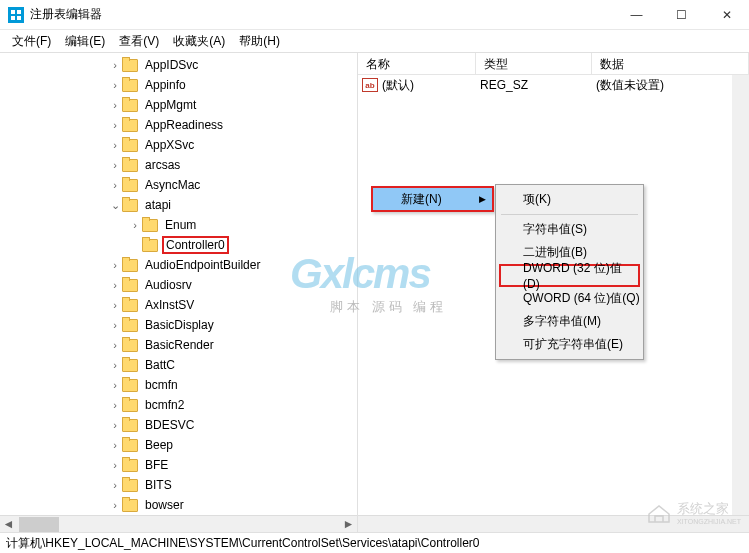  Describe the element at coordinates (8, 524) in the screenshot. I see `scroll-left-icon: ◄` at that location.